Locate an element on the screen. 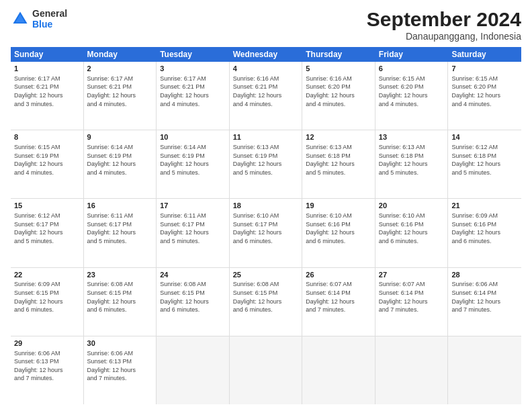  logo: General Blue is located at coordinates (39, 19).